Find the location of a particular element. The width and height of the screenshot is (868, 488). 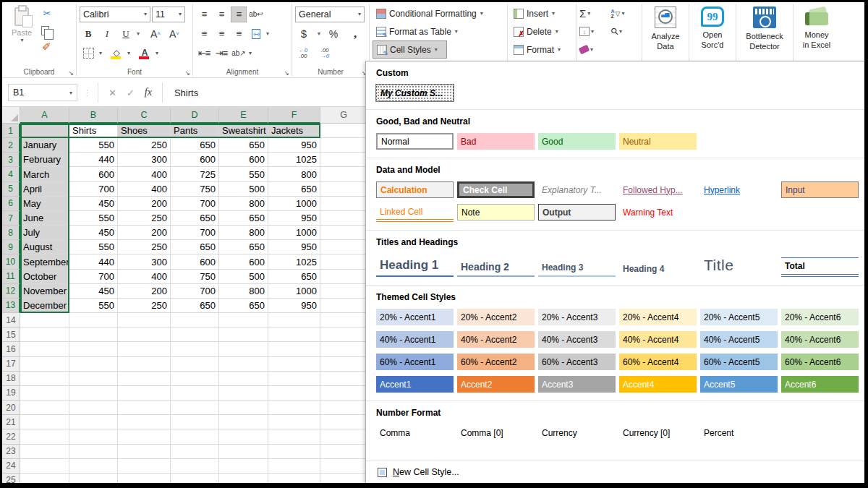

cell-D1: Pants is located at coordinates (195, 131).